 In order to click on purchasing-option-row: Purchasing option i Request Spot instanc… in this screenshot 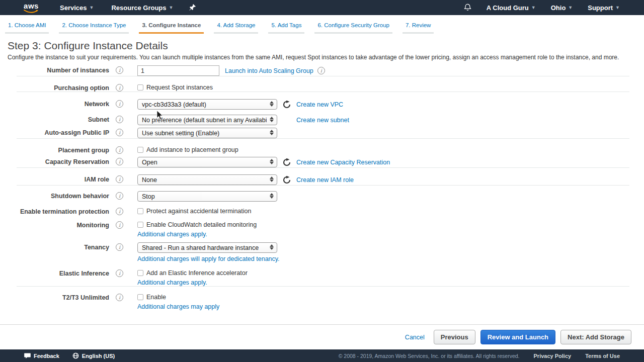, I will do `click(326, 87)`.